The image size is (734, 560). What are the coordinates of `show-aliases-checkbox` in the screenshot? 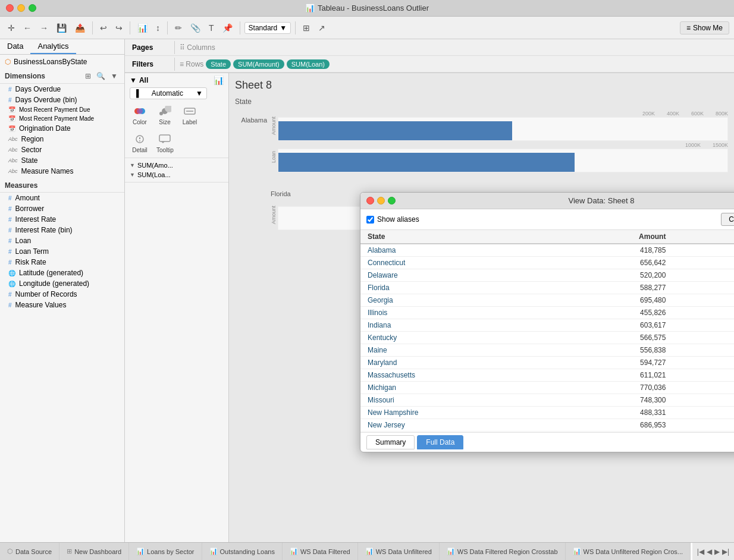 It's located at (370, 220).